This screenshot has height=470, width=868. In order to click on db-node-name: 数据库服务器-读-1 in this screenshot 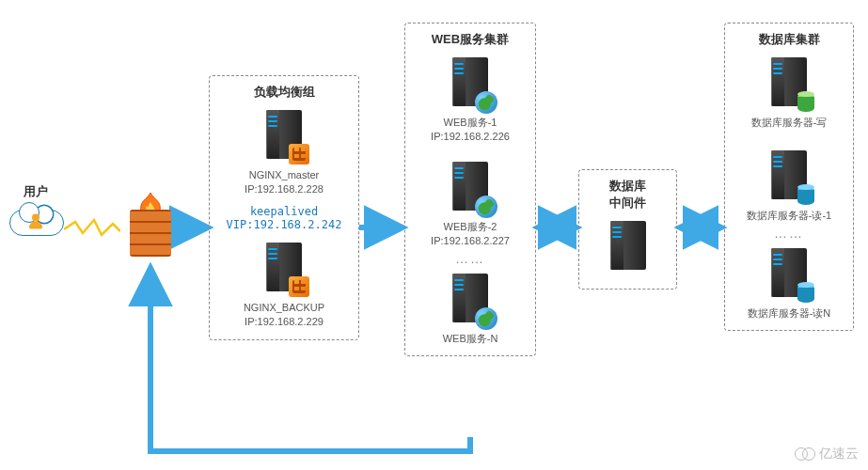, I will do `click(789, 216)`.